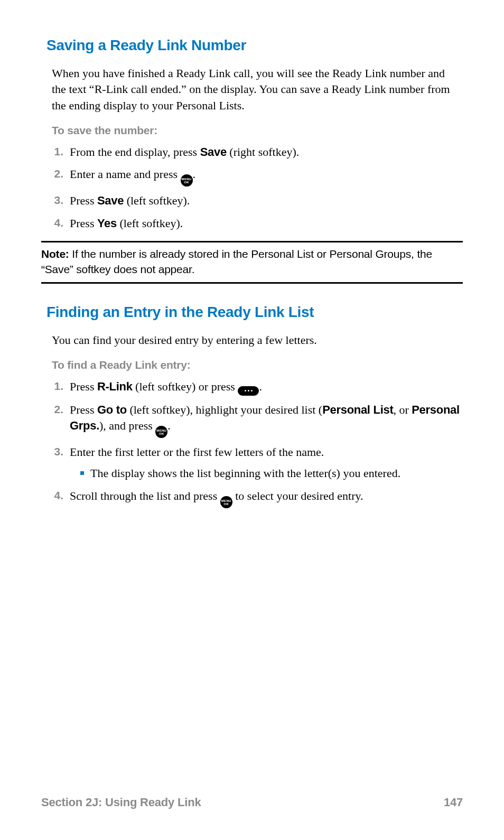  What do you see at coordinates (252, 262) in the screenshot?
I see `note-block: Note: If the number is already stored in…` at bounding box center [252, 262].